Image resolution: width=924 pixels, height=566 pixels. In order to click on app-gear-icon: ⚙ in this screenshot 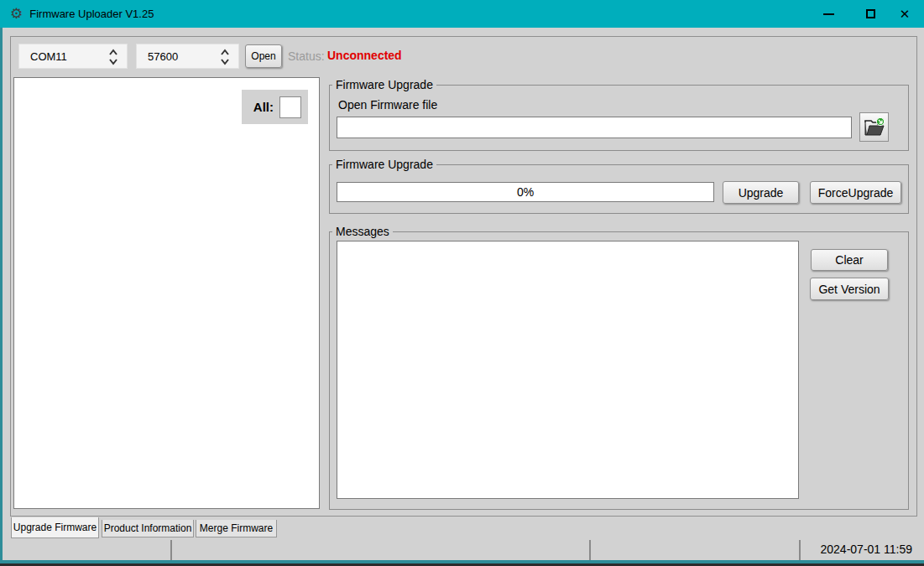, I will do `click(17, 13)`.